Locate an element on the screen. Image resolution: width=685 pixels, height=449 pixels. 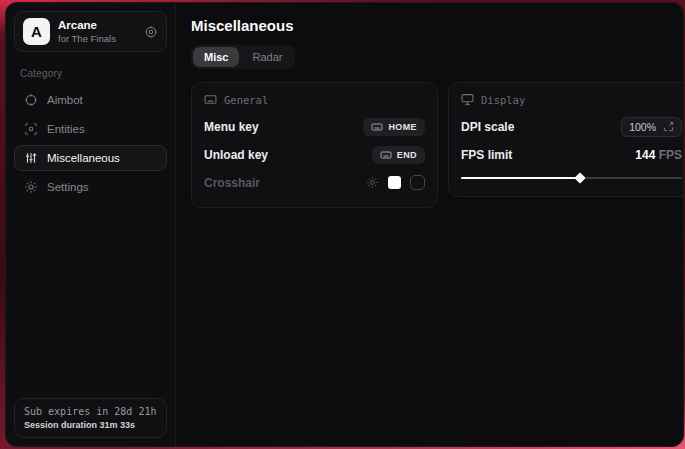
menu-key-value: HOME is located at coordinates (402, 127).